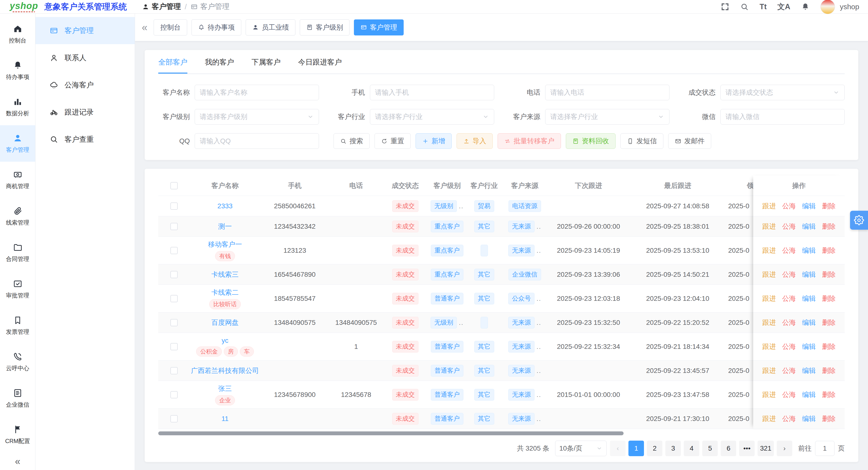  What do you see at coordinates (170, 28) in the screenshot?
I see `tab-chip: 控制台` at bounding box center [170, 28].